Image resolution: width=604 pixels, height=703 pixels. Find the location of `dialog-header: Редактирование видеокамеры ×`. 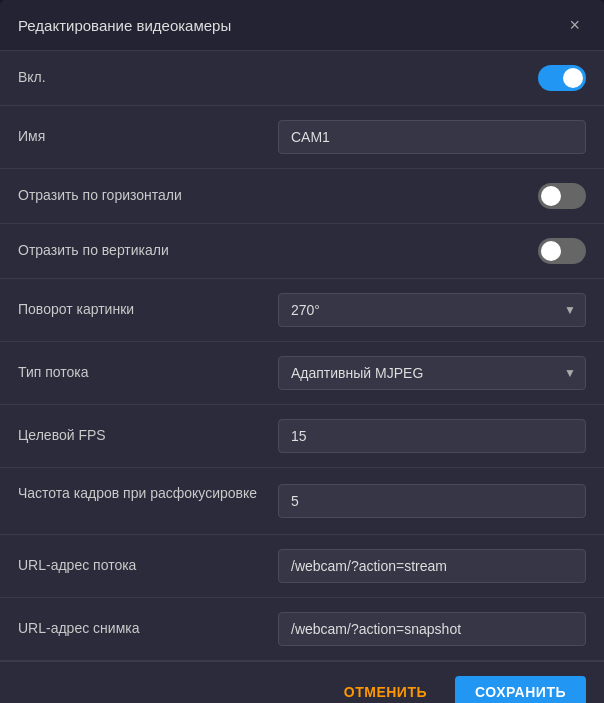

dialog-header: Редактирование видеокамеры × is located at coordinates (302, 26).